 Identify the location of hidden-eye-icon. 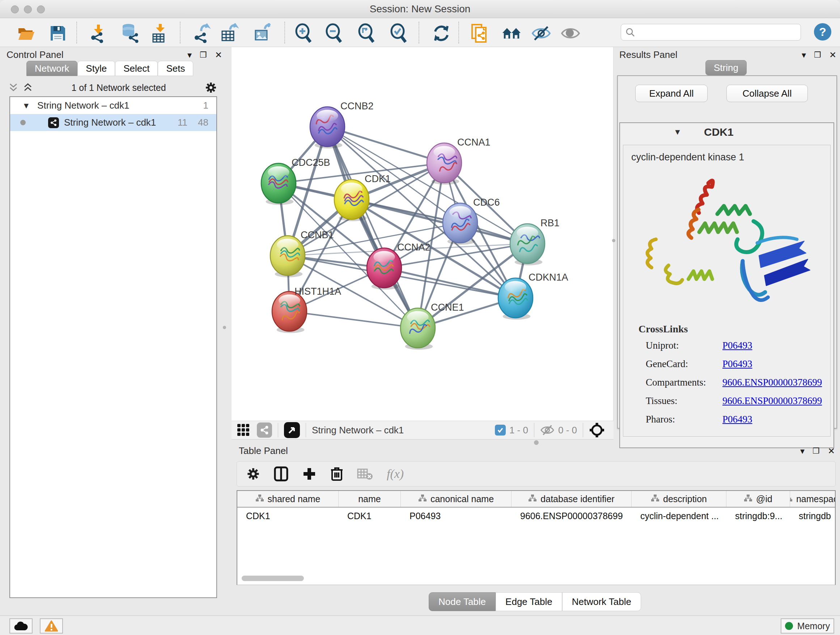
(547, 430).